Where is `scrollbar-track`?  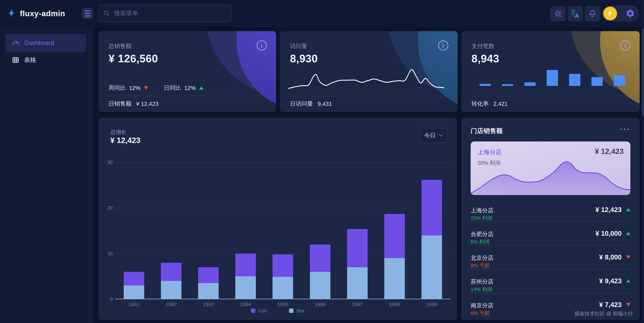 scrollbar-track is located at coordinates (643, 162).